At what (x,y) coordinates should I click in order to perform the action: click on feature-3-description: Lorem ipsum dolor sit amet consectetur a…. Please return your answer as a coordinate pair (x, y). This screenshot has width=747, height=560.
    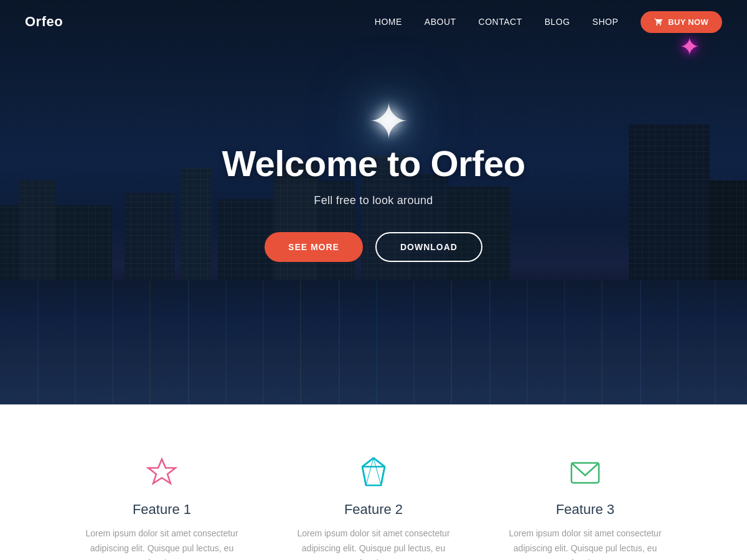
    Looking at the image, I should click on (585, 543).